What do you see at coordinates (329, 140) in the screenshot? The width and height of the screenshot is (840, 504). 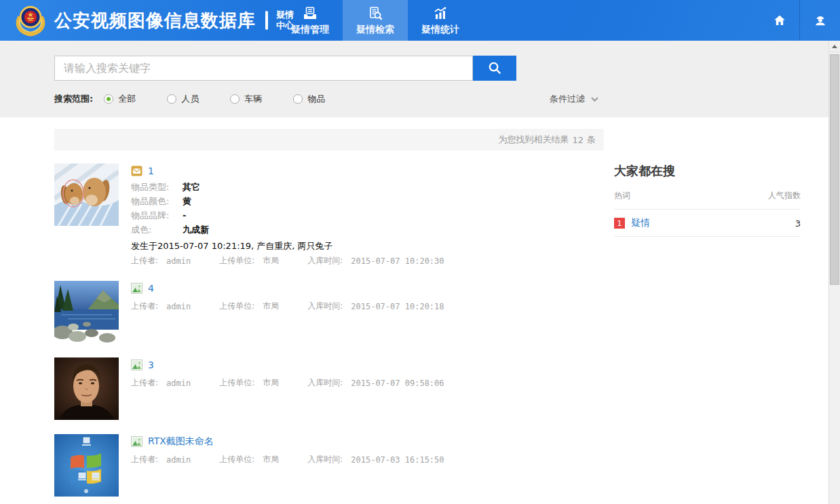 I see `results-summary-bar: 为您找到相关结果 12 条` at bounding box center [329, 140].